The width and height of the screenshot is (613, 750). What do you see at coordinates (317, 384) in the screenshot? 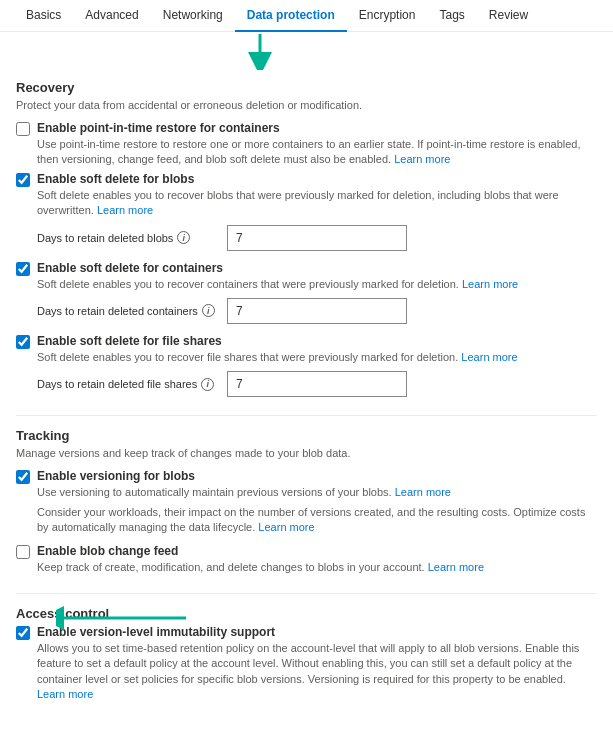
I see `soft-delete-files-field: Days to retain deleted file shares i` at bounding box center [317, 384].